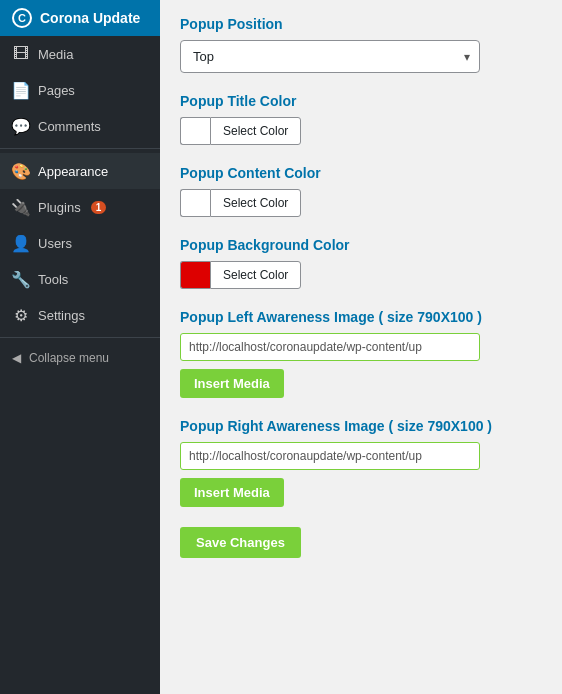  I want to click on popup-right-insert-media-button: Insert Media, so click(232, 492).